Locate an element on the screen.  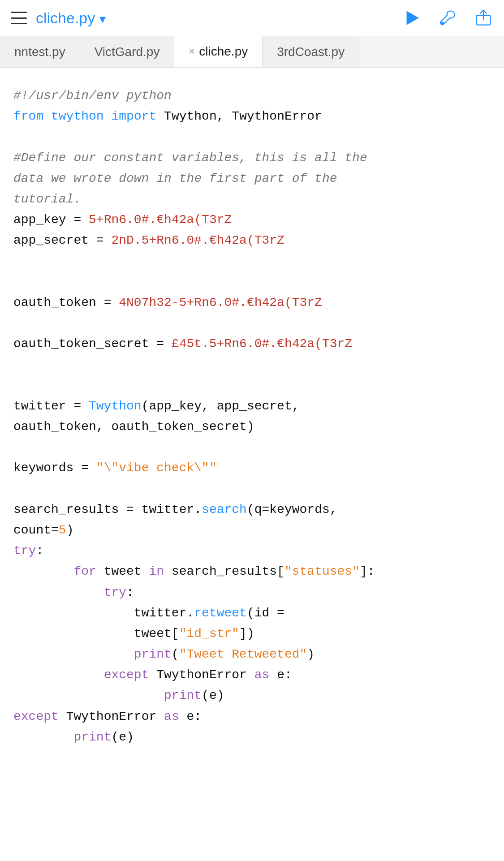
code-import: from twython import Twython, TwythonErro… is located at coordinates (252, 116).